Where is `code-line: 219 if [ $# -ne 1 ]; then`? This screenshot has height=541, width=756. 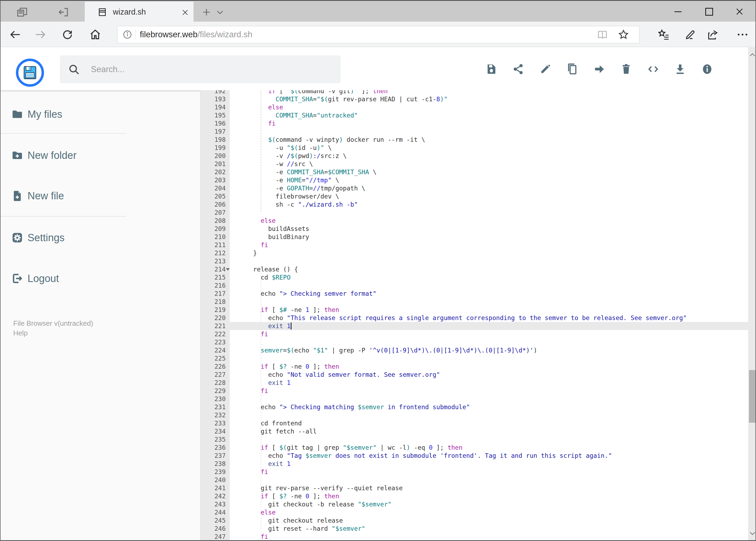
code-line: 219 if [ $# -ne 1 ]; then is located at coordinates (474, 310).